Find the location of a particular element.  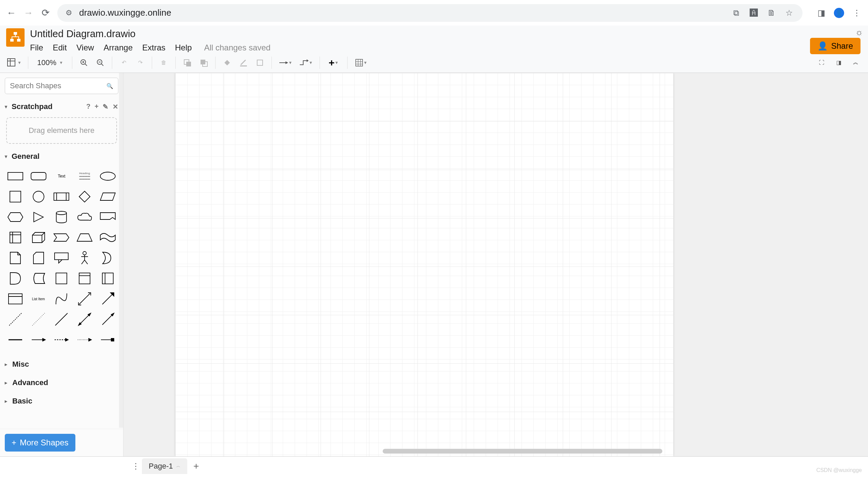

advanced-header: ▸Advanced is located at coordinates (61, 383).